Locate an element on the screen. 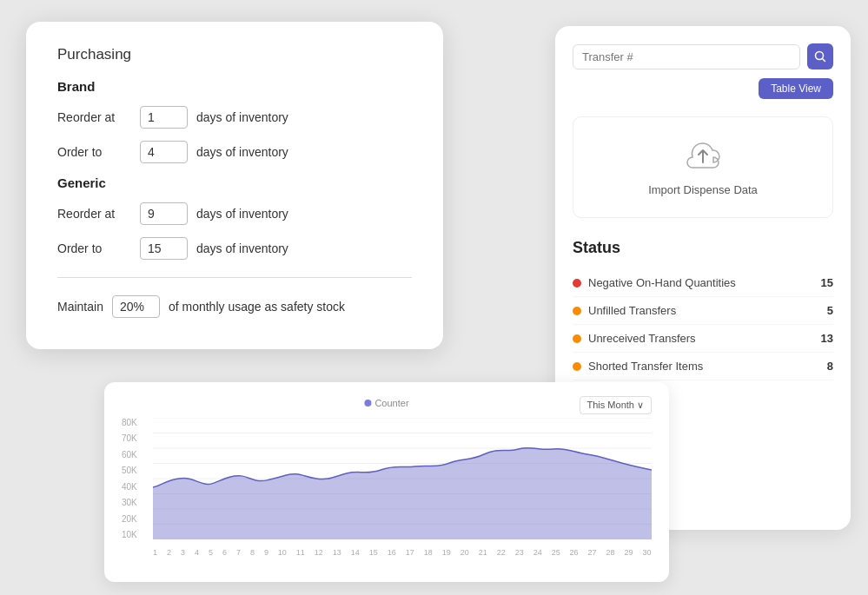 The height and width of the screenshot is (595, 868). x-axis-labels: 1 2 3 4 5 6 7 8 9 10 11 12 13 14 15 16 1… is located at coordinates (402, 552).